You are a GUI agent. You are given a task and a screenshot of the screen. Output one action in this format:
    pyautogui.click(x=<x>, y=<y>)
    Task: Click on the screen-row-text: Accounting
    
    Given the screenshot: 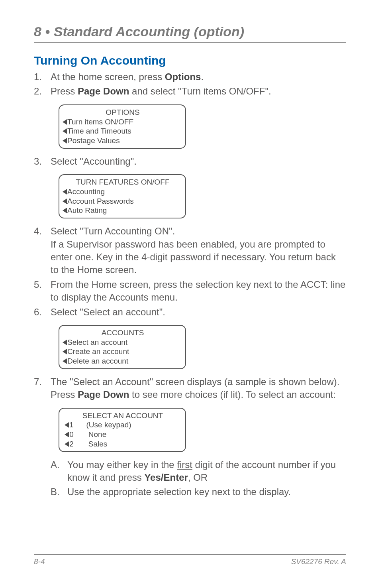 What is the action you would take?
    pyautogui.click(x=86, y=191)
    